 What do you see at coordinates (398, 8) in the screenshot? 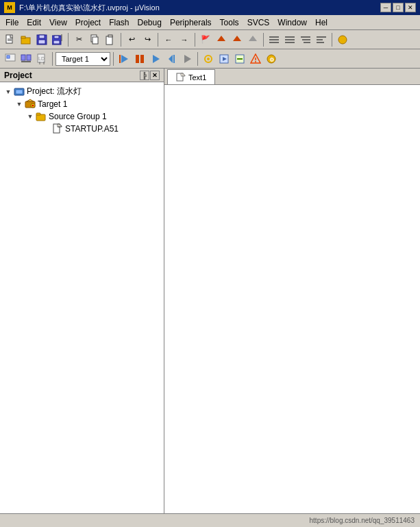
I see `maximize-button: □` at bounding box center [398, 8].